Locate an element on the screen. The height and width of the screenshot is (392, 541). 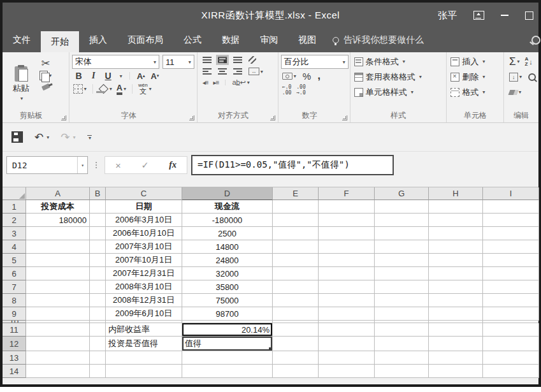
search-icon is located at coordinates (536, 40).